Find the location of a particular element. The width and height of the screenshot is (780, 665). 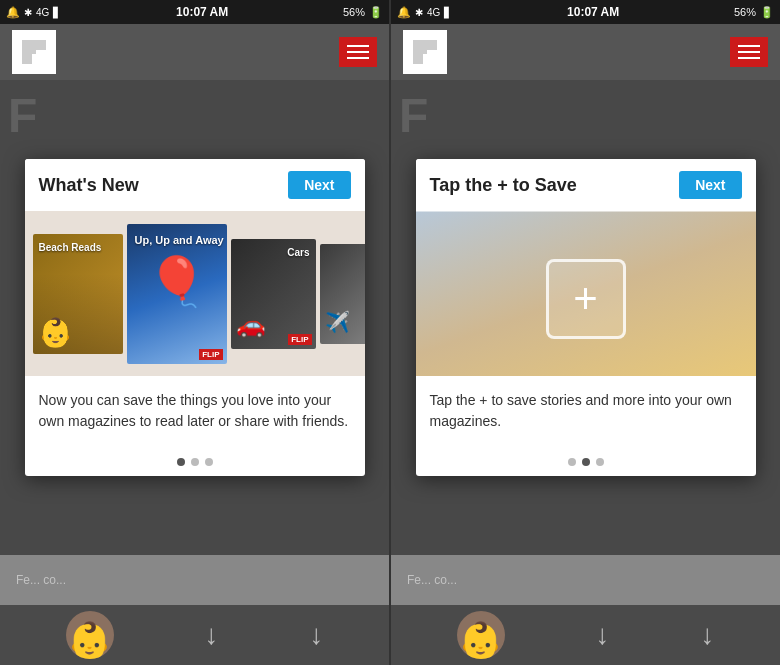

modal-body-text-1: Now you can save the things you love int… is located at coordinates (195, 411).